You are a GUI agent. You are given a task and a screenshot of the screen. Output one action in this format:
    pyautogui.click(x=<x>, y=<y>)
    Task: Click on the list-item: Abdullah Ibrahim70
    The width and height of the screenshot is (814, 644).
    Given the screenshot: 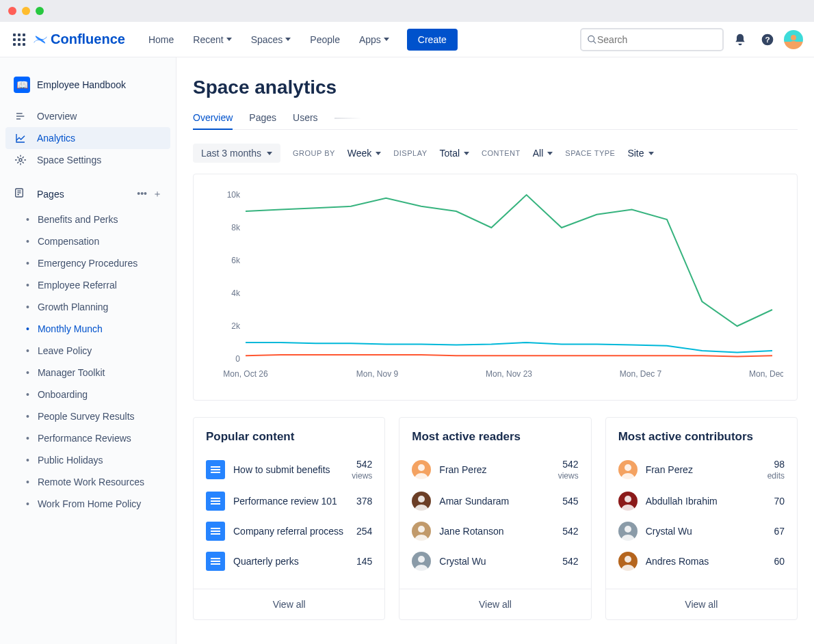 What is the action you would take?
    pyautogui.click(x=702, y=501)
    